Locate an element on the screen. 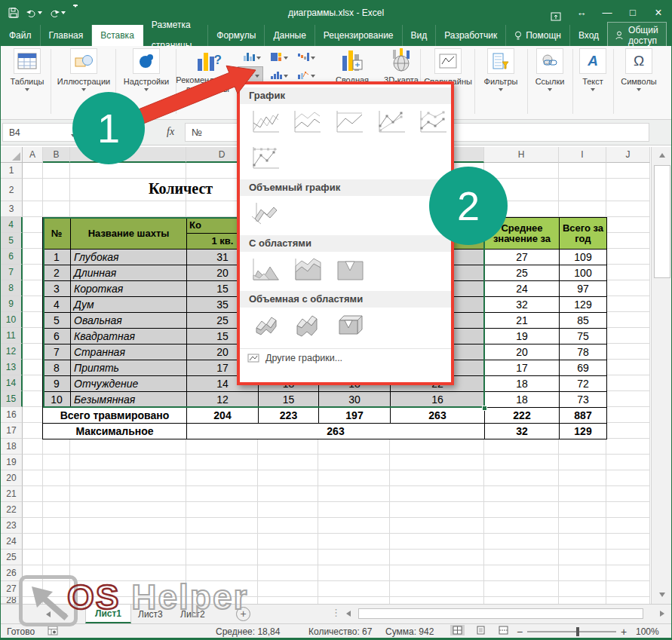  illustrations-button: Иллюстрации is located at coordinates (84, 69).